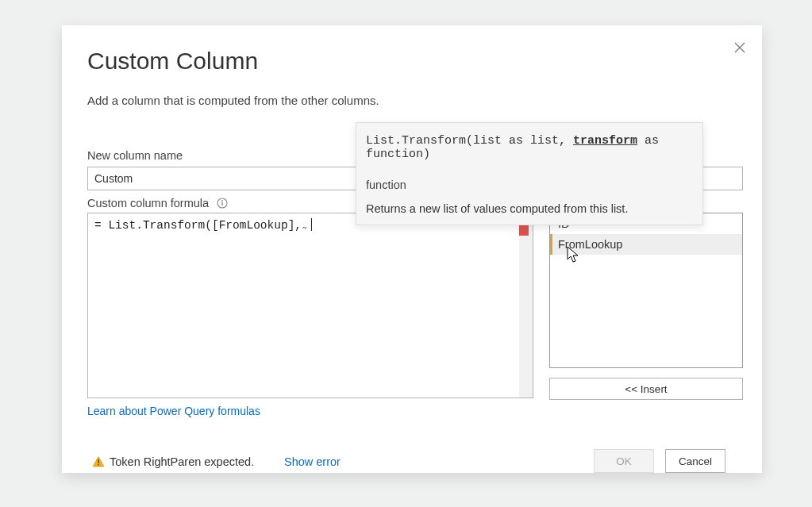 The image size is (812, 507). What do you see at coordinates (529, 148) in the screenshot?
I see `tooltip-signature: List.Transform(list as list, transform a…` at bounding box center [529, 148].